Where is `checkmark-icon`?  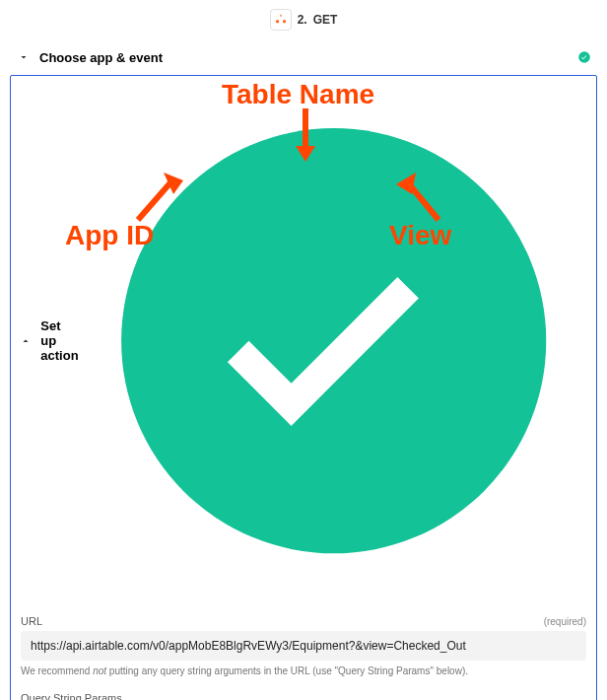 checkmark-icon is located at coordinates (584, 57).